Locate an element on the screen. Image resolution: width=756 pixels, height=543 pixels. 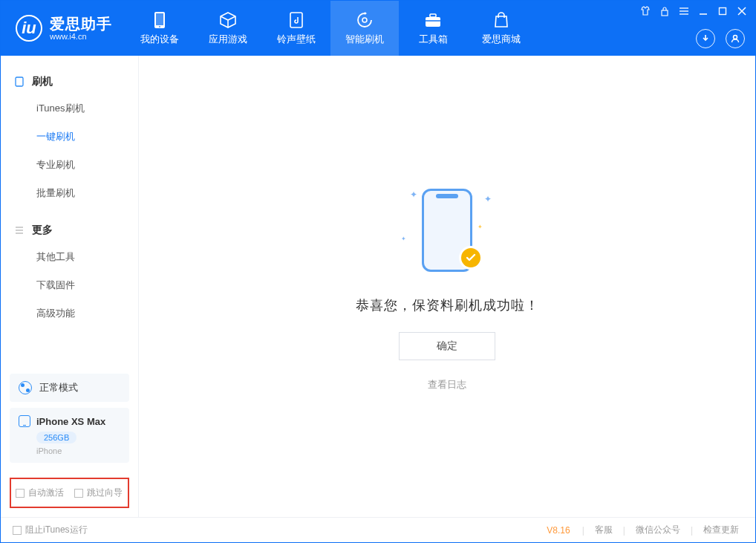
logo-text: 爱思助手 www.i4.cn is located at coordinates (81, 28).